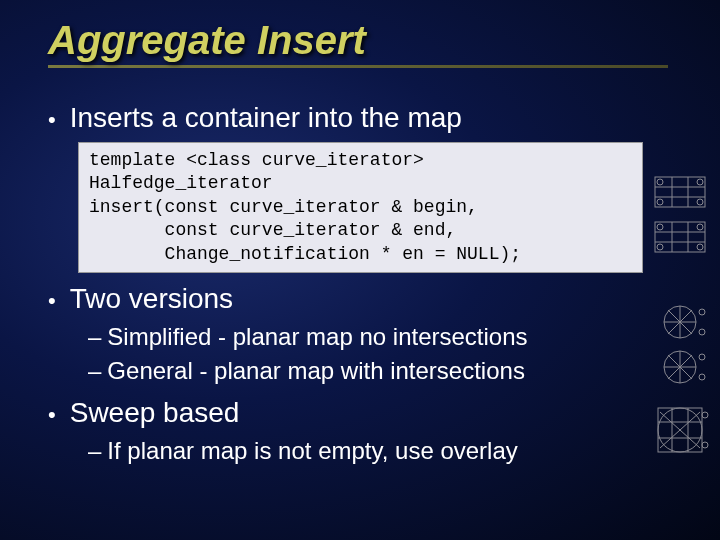 The width and height of the screenshot is (720, 540). What do you see at coordinates (680, 217) in the screenshot?
I see `diagram-grid-icon` at bounding box center [680, 217].